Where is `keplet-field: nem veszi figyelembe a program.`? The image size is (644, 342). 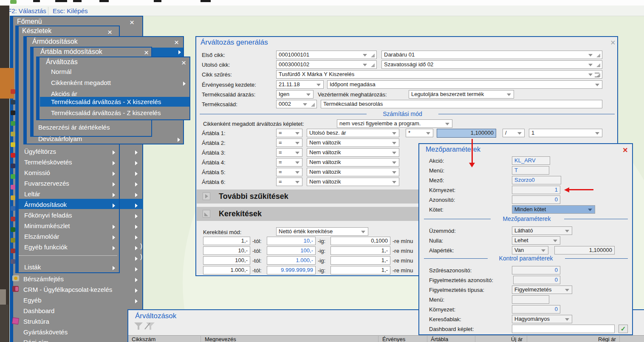
keplet-field: nem veszi figyelembe a program. is located at coordinates (395, 124).